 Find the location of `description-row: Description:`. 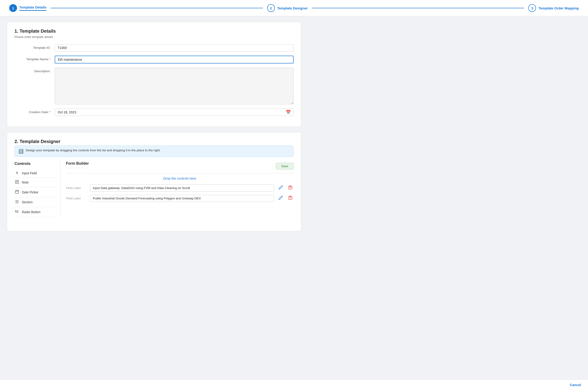

description-row: Description: is located at coordinates (154, 86).